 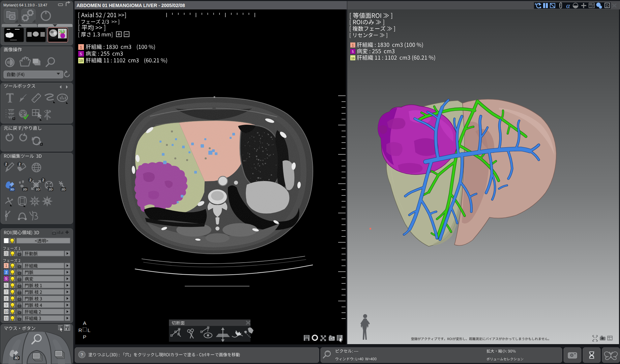 What do you see at coordinates (25, 5) in the screenshot?
I see `svg-text: Myrian(r) 64 1.19.0 - 13:47` at bounding box center [25, 5].